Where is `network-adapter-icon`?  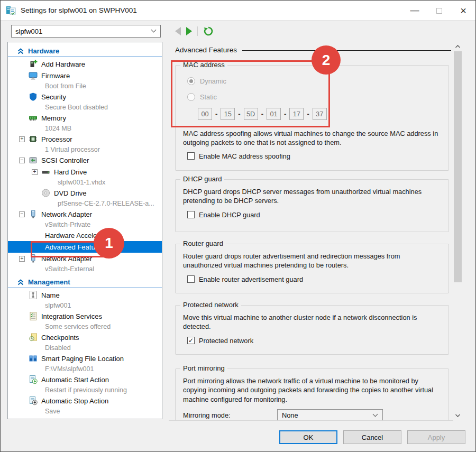
network-adapter-icon is located at coordinates (33, 214).